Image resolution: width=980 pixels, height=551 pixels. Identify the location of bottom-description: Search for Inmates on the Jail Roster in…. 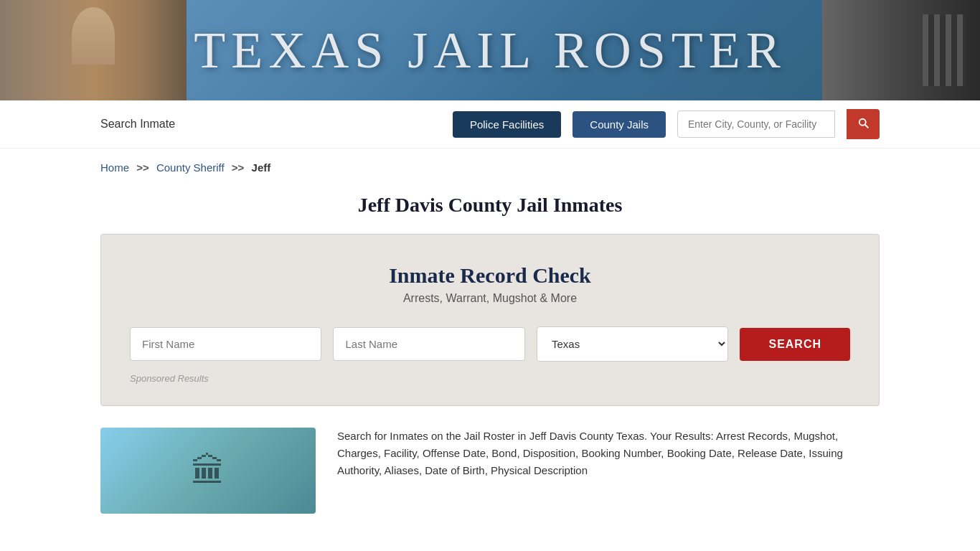
(608, 471).